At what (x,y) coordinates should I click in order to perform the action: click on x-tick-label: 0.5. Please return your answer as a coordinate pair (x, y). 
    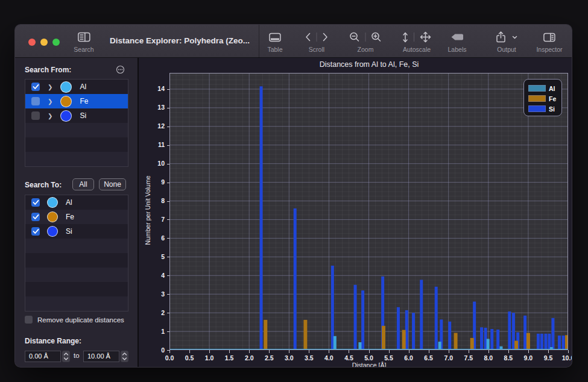
    Looking at the image, I should click on (189, 358).